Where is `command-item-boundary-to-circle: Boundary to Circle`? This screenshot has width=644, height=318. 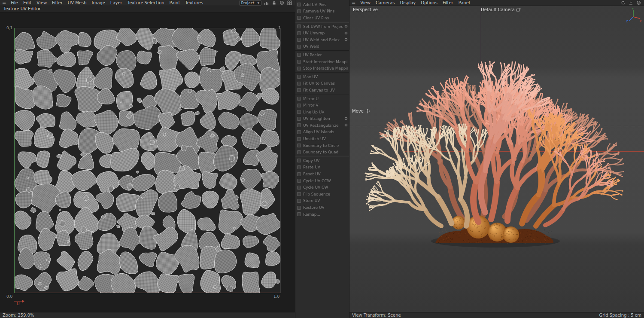 command-item-boundary-to-circle: Boundary to Circle is located at coordinates (322, 146).